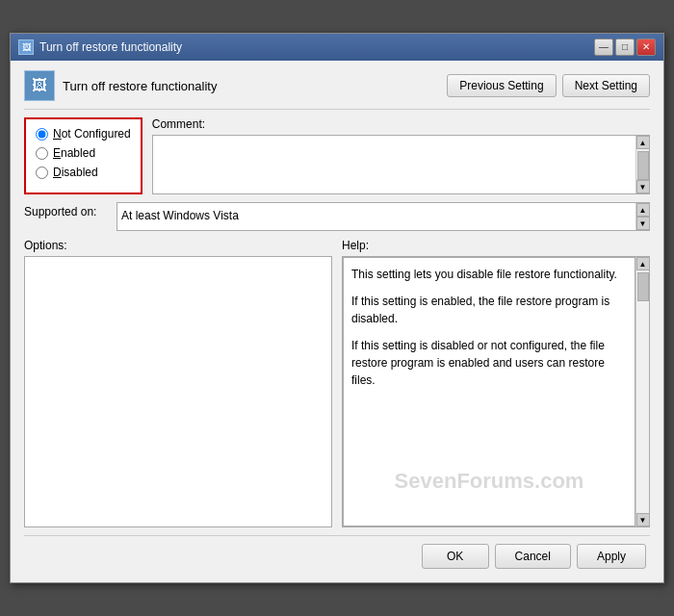 Image resolution: width=674 pixels, height=616 pixels. Describe the element at coordinates (100, 47) in the screenshot. I see `title-bar-left: 🖼 Turn off restore functionality` at that location.